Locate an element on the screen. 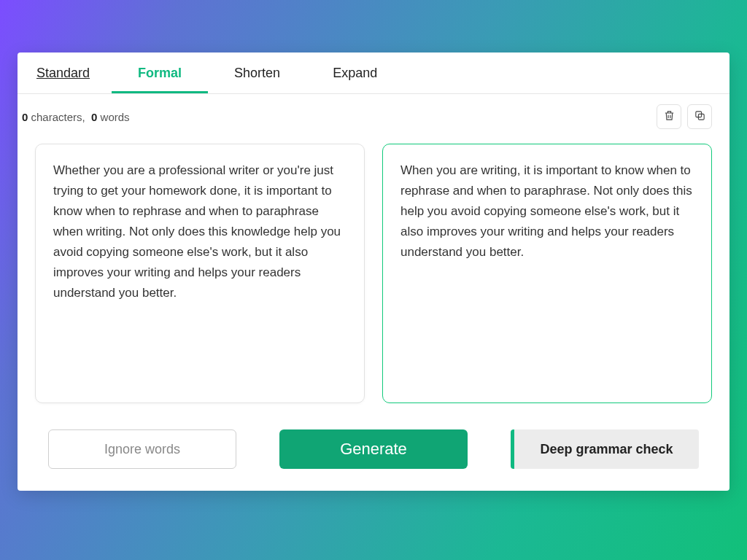 This screenshot has height=560, width=747. trash-icon is located at coordinates (670, 117).